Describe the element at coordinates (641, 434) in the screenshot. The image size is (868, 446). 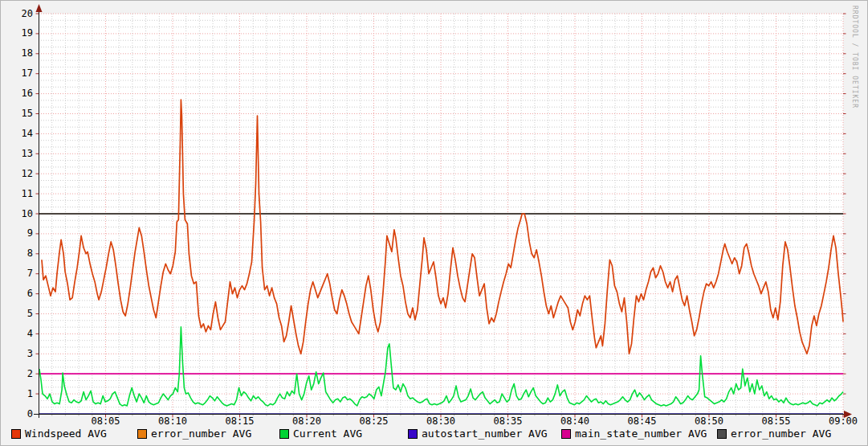
I see `legend-label: main_state_number AVG` at that location.